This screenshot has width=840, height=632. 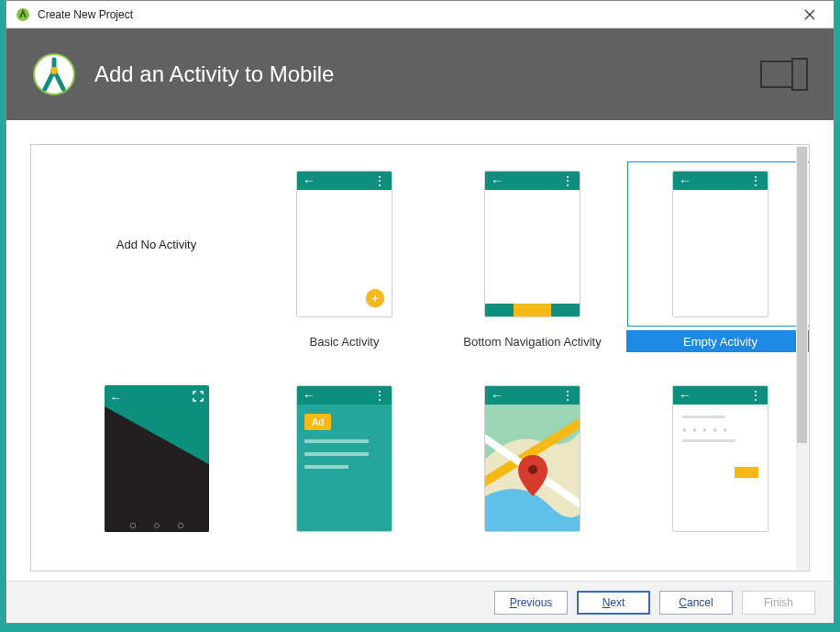 I want to click on wizard-header: Add an Activity to Mobile, so click(x=420, y=74).